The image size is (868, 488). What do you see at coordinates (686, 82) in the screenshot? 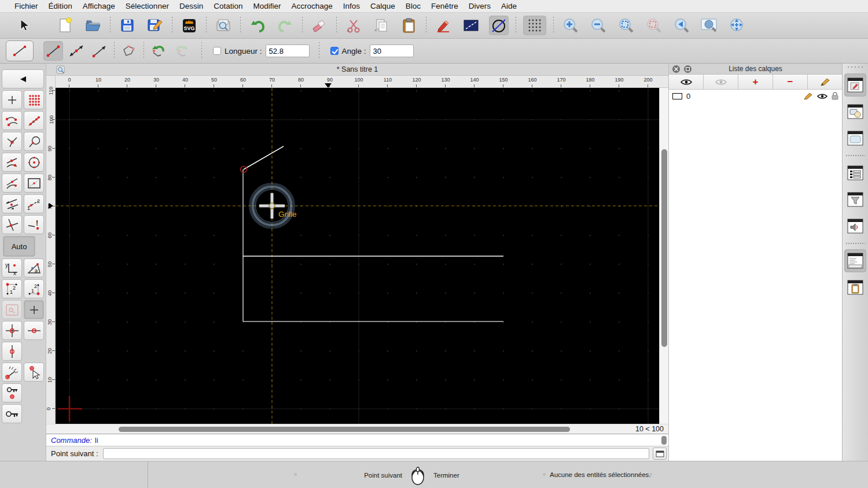
I see `show-all-layers-button` at bounding box center [686, 82].